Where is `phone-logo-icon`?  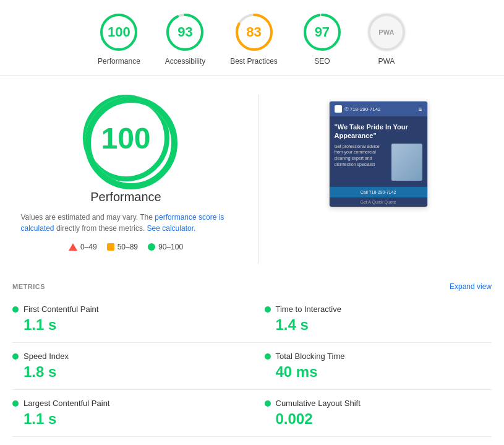 phone-logo-icon is located at coordinates (338, 109).